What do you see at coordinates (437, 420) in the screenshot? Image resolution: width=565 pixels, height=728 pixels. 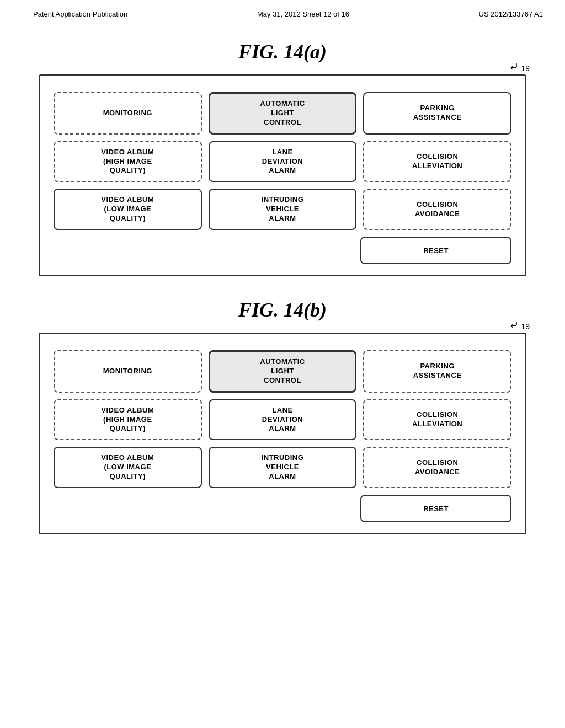 I see `btn-collision-allev-b: COLLISIONALLEVIATION` at bounding box center [437, 420].